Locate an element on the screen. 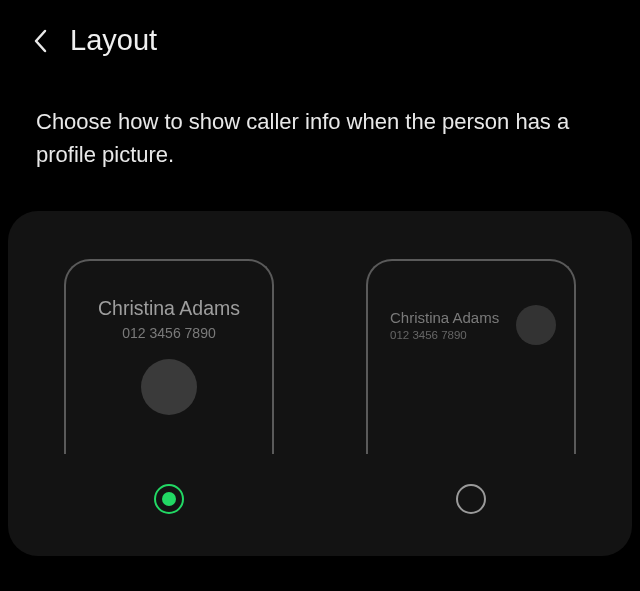 This screenshot has width=640, height=591. radio-selected-dot is located at coordinates (169, 499).